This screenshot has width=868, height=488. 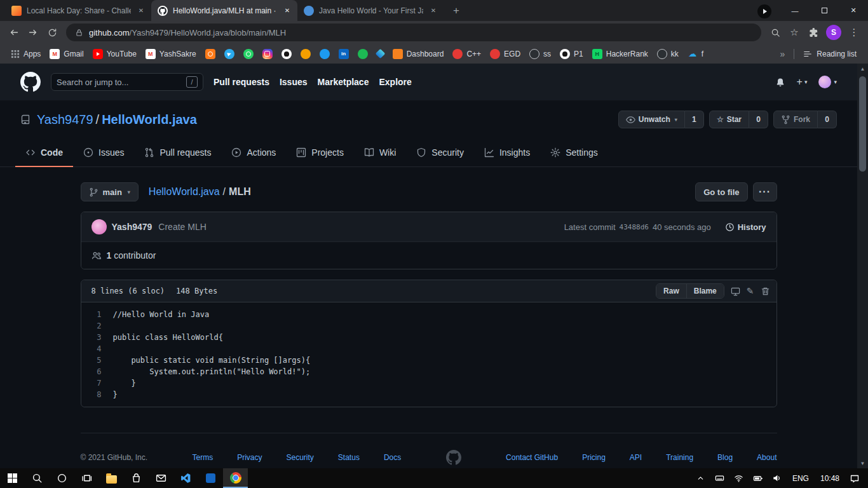 What do you see at coordinates (97, 326) in the screenshot?
I see `line-number: 2` at bounding box center [97, 326].